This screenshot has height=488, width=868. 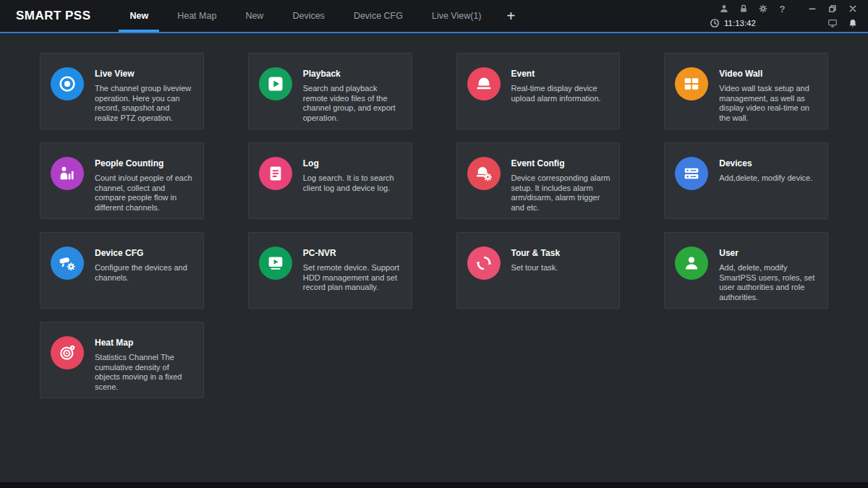 What do you see at coordinates (765, 179) in the screenshot?
I see `card-description: Add,delete, modify device.` at bounding box center [765, 179].